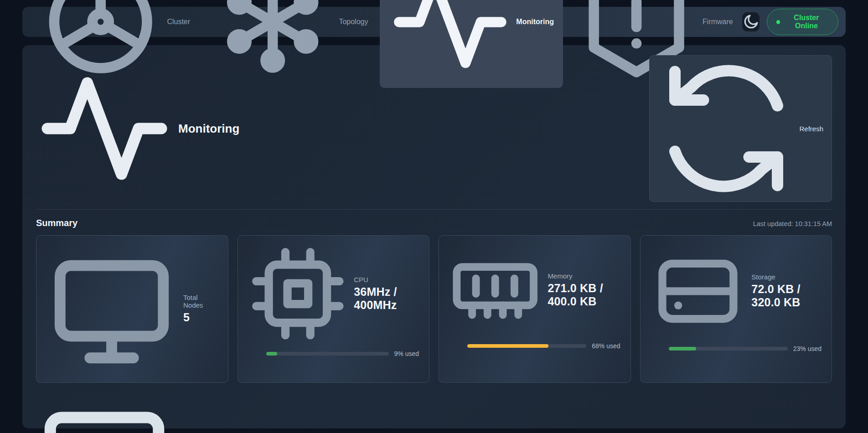  Describe the element at coordinates (387, 299) in the screenshot. I see `summary-card-value: 36MHz / 400MHz` at that location.